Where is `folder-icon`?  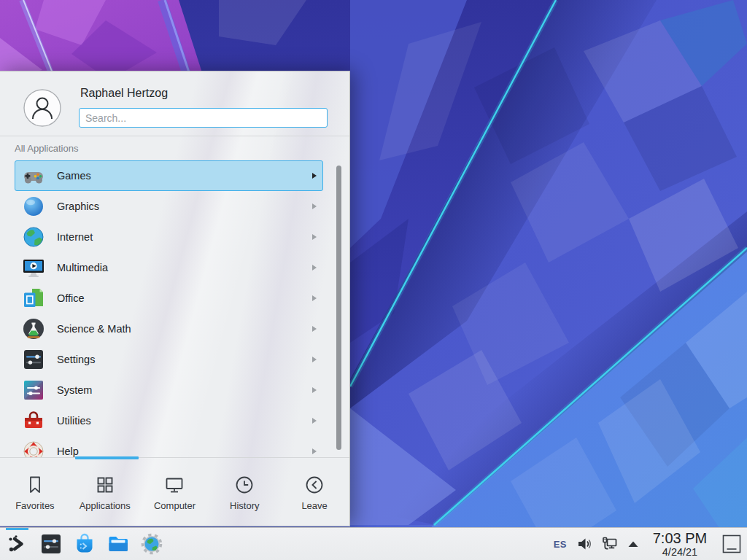
folder-icon is located at coordinates (118, 544).